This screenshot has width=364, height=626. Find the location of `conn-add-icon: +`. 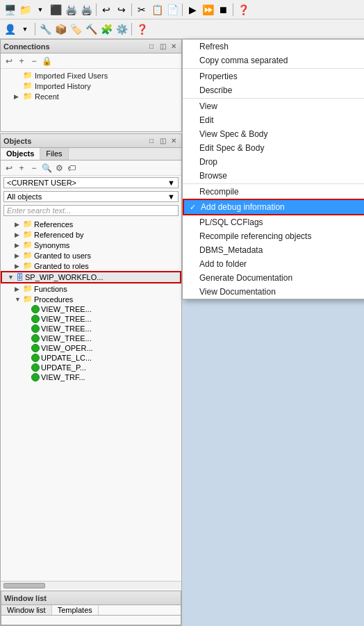

conn-add-icon: + is located at coordinates (22, 61).